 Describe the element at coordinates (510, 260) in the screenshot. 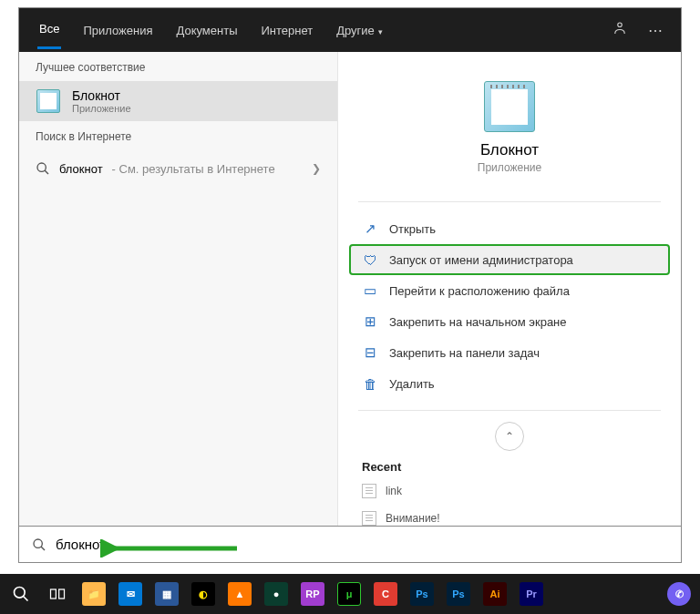

I see `action-run-as-admin: 🛡 Запуск от имени администратора` at that location.